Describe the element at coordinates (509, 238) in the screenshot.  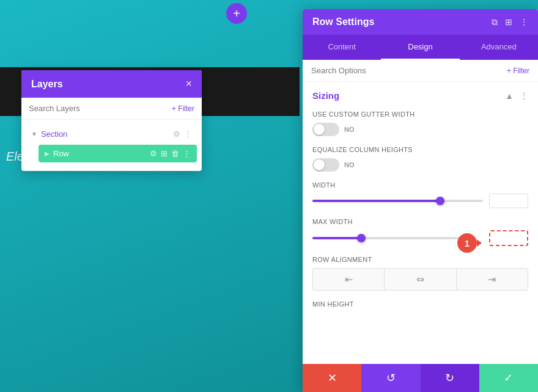
I see `max-width-value-input: 700px` at that location.